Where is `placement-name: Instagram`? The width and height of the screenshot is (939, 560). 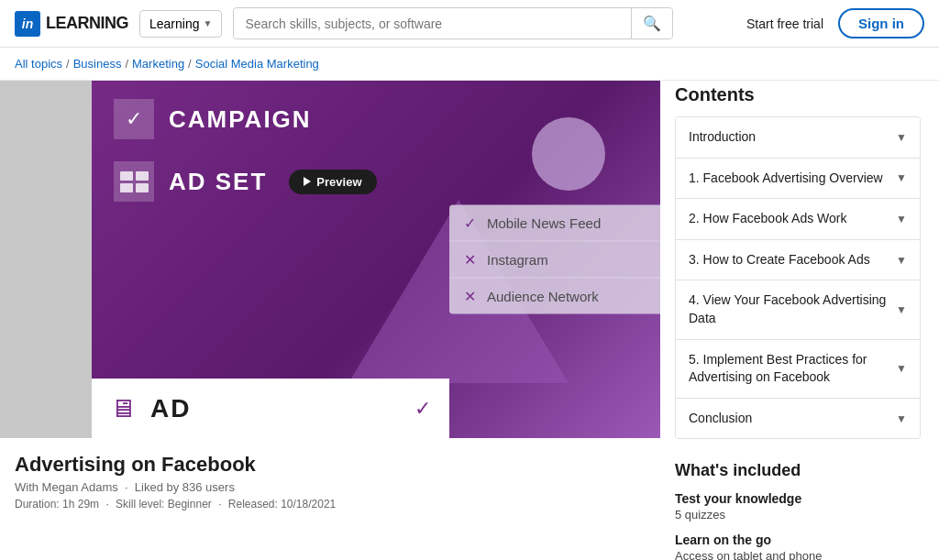
placement-name: Instagram is located at coordinates (517, 260).